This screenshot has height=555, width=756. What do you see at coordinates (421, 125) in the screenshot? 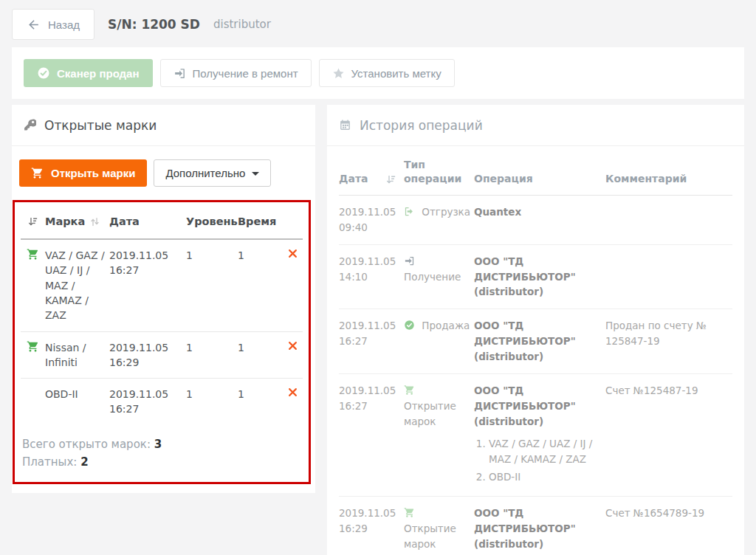
I see `history-title: История операций` at bounding box center [421, 125].